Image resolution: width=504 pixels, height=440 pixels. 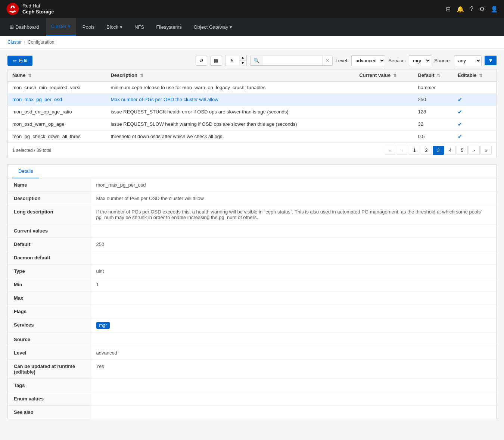 I want to click on cell-description: minimum ceph release to use for mon_warn…, so click(x=230, y=87).